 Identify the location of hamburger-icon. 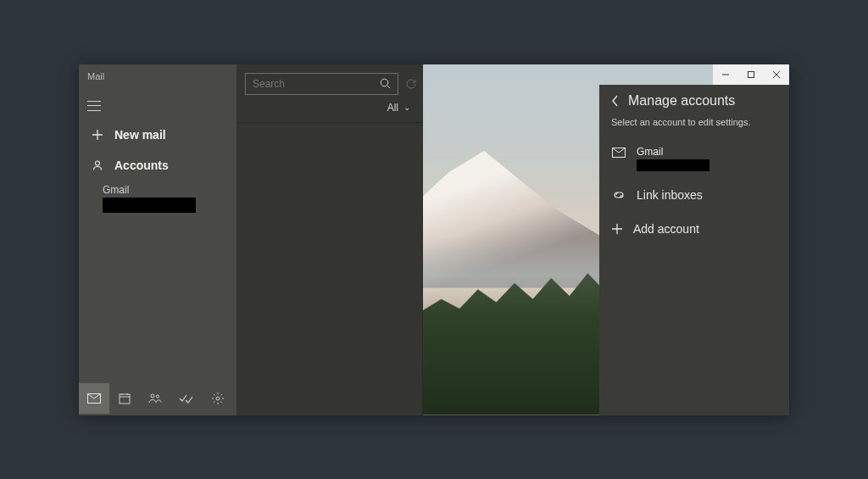
(94, 106).